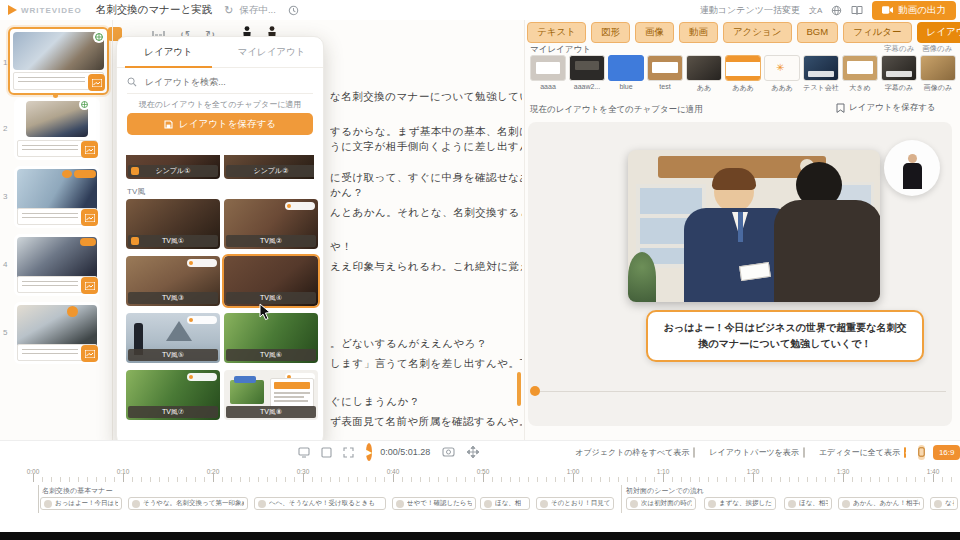 This screenshot has height=540, width=960. Describe the element at coordinates (857, 10) in the screenshot. I see `guide-book-icon` at that location.